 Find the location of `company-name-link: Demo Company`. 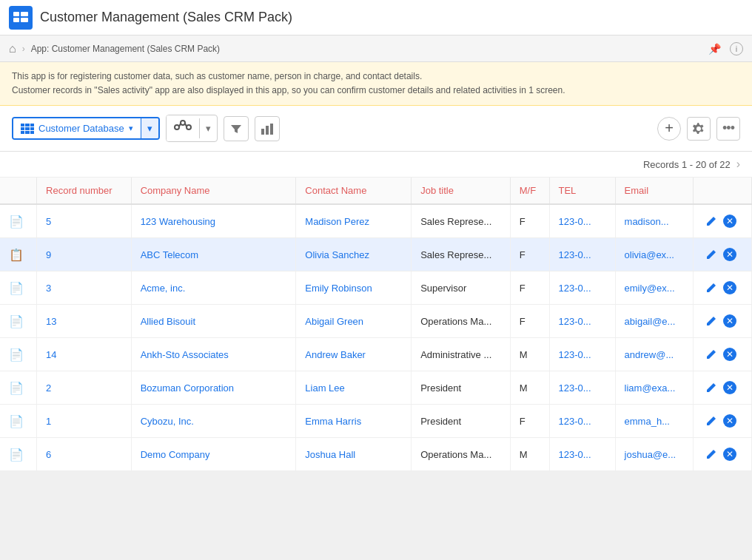

company-name-link: Demo Company is located at coordinates (175, 454).